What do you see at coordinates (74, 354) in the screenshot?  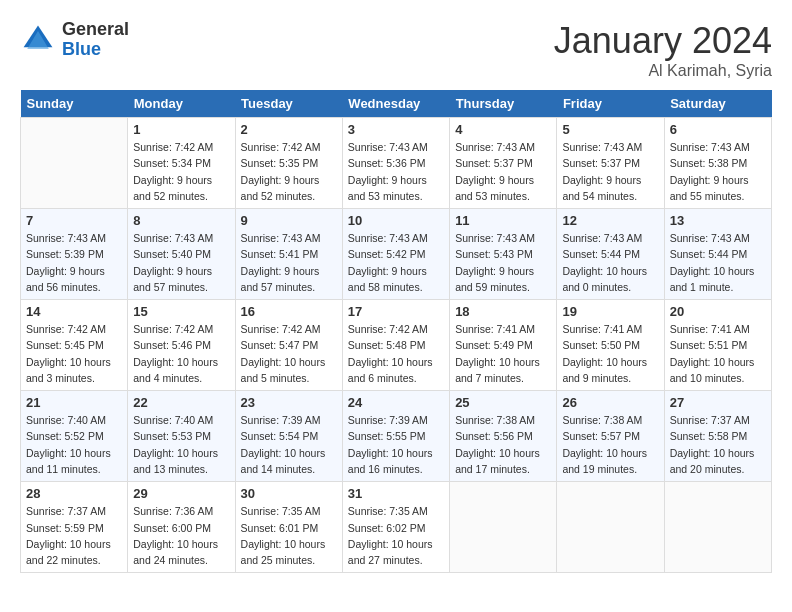 I see `cell-info: Sunrise: 7:42 AM Sunset: 5:45 PM Dayligh…` at bounding box center [74, 354].